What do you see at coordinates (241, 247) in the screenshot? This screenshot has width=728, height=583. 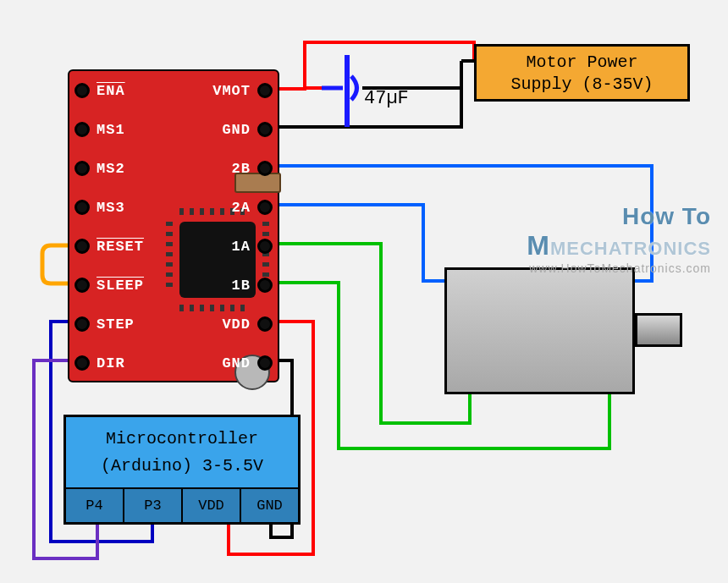 I see `pin-label-1a-4: 1A` at bounding box center [241, 247].